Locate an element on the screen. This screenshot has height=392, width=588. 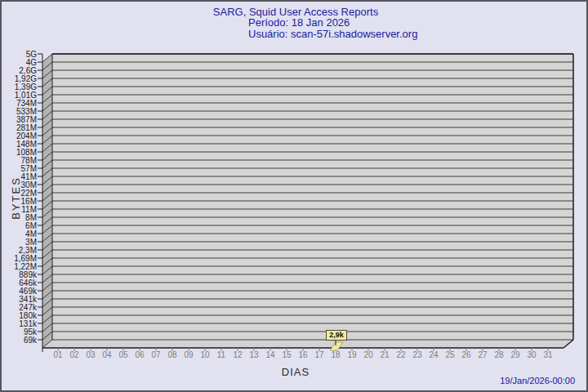
y-axis-title: BYTES is located at coordinates (16, 198).